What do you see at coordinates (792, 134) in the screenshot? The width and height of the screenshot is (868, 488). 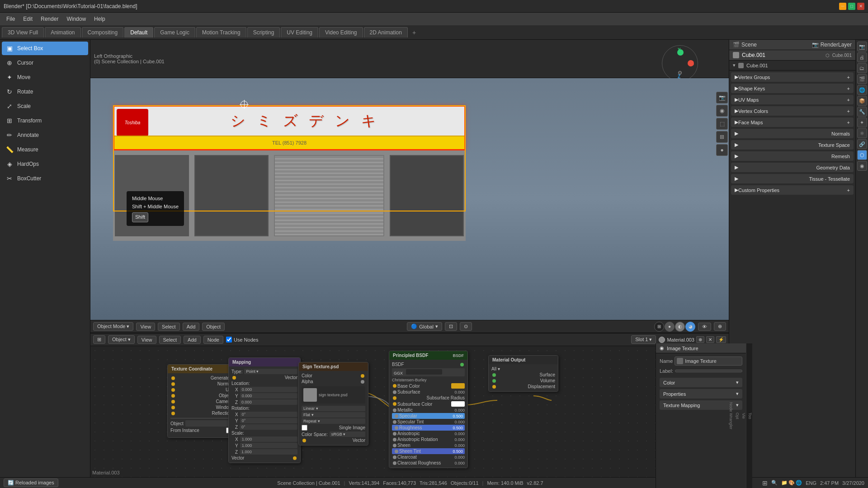 I see `normals-header: ▶ Normals` at bounding box center [792, 134].